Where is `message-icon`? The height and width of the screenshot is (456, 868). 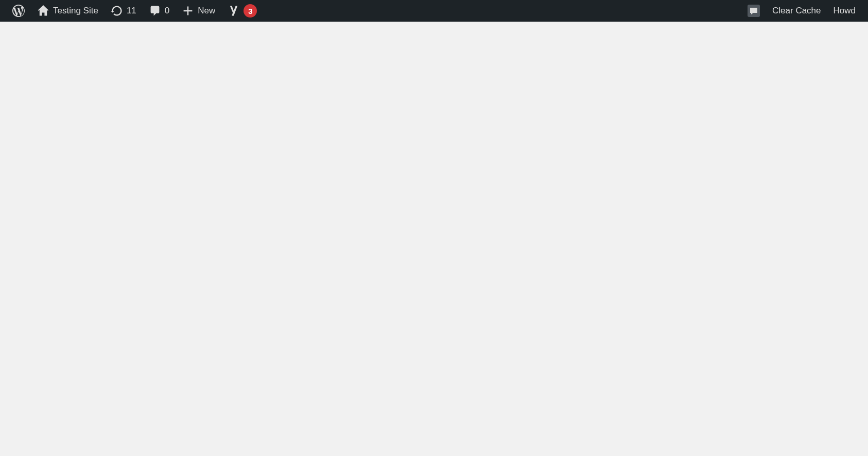
message-icon is located at coordinates (754, 11).